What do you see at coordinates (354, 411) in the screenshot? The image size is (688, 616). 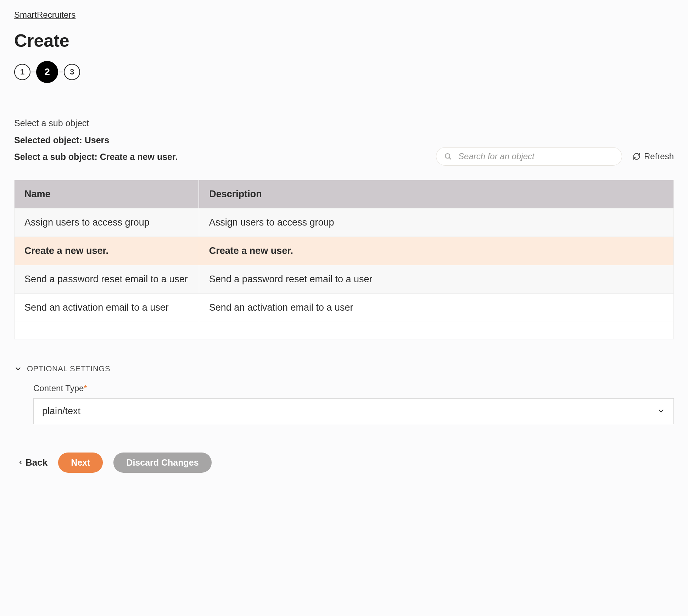 I see `content-type-select: plain/text` at bounding box center [354, 411].